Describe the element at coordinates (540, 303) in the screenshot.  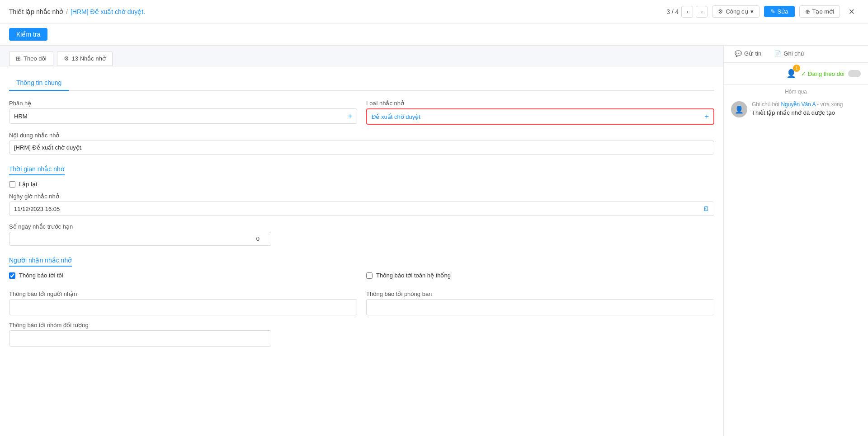
I see `phong-ban-group: Thông báo tới phòng ban` at that location.